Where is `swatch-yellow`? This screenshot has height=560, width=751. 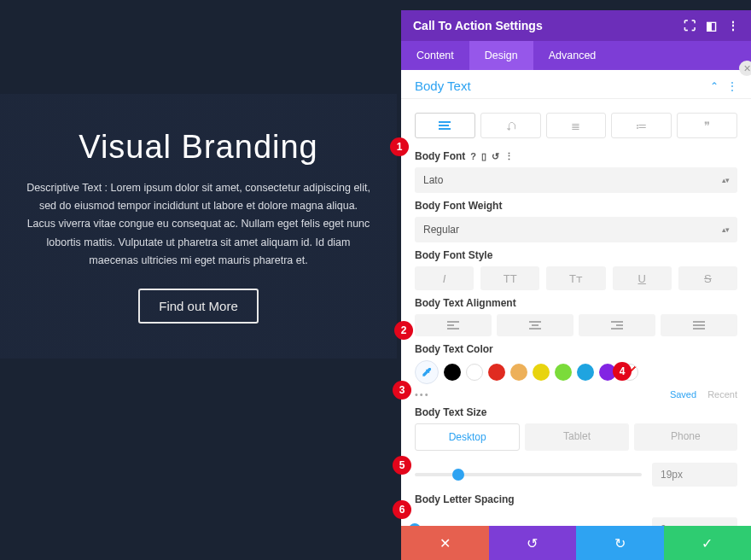 swatch-yellow is located at coordinates (541, 372).